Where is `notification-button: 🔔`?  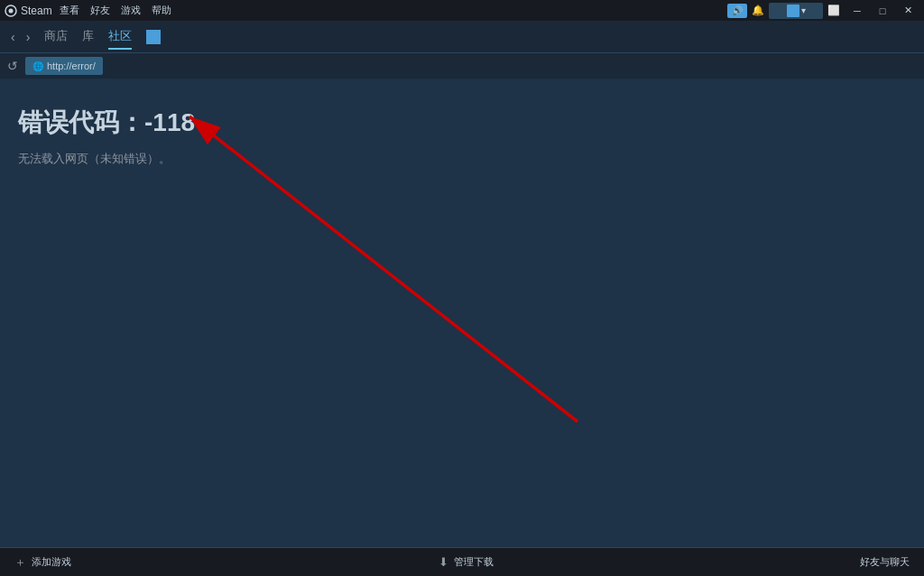
notification-button: 🔔 is located at coordinates (758, 11).